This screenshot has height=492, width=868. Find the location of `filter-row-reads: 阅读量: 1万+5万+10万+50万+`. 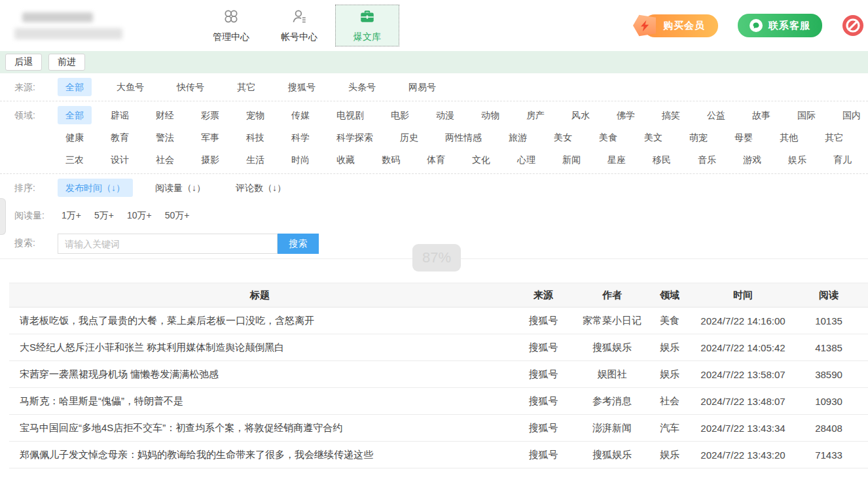

filter-row-reads: 阅读量: 1万+5万+10万+50万+ is located at coordinates (434, 215).